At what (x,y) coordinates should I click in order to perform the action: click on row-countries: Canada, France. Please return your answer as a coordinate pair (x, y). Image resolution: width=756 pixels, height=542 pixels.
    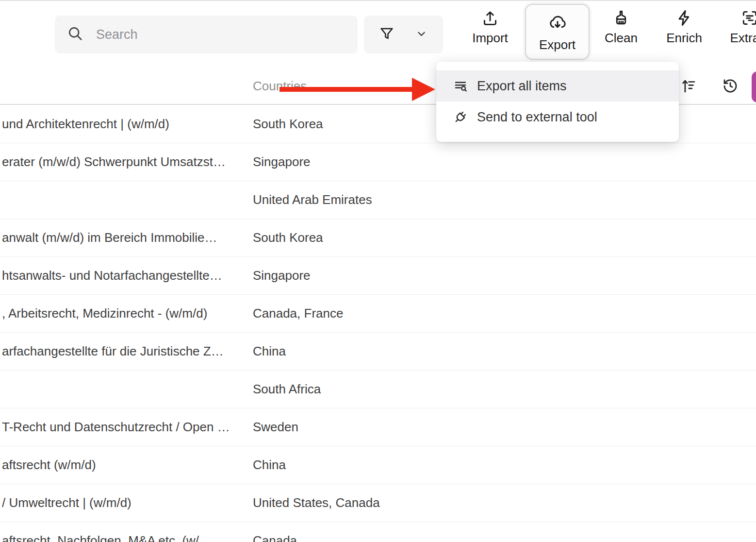
    Looking at the image, I should click on (298, 313).